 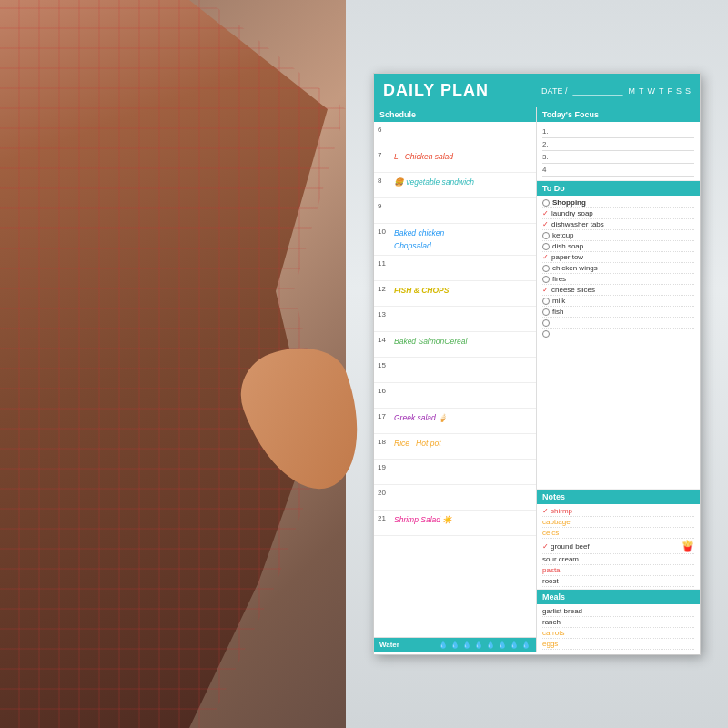 I want to click on todo-text-milk: milk, so click(x=559, y=300).